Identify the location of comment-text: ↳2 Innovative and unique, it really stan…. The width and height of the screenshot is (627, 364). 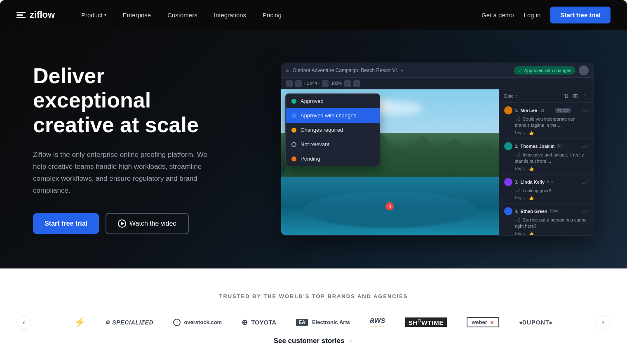
(547, 158).